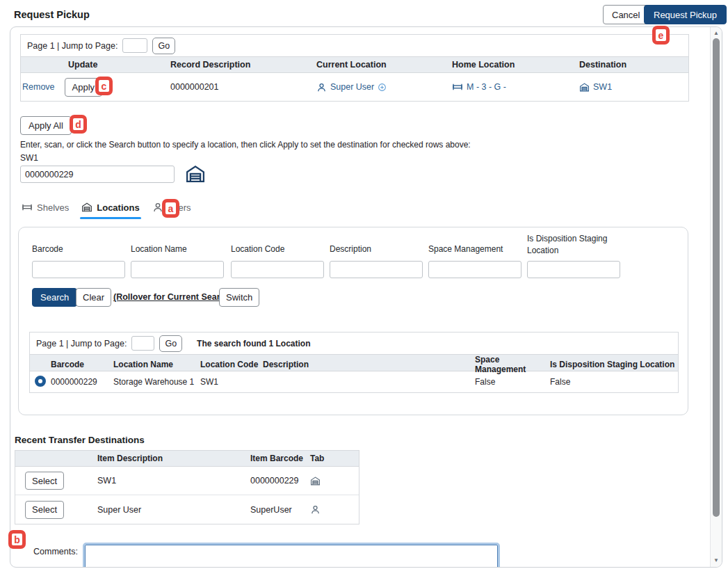 The image size is (728, 569). I want to click on label-location-name: Location Name, so click(159, 249).